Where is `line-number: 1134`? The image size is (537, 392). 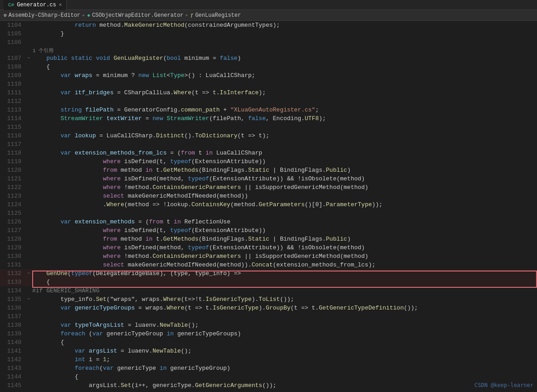 line-number: 1134 is located at coordinates (13, 291).